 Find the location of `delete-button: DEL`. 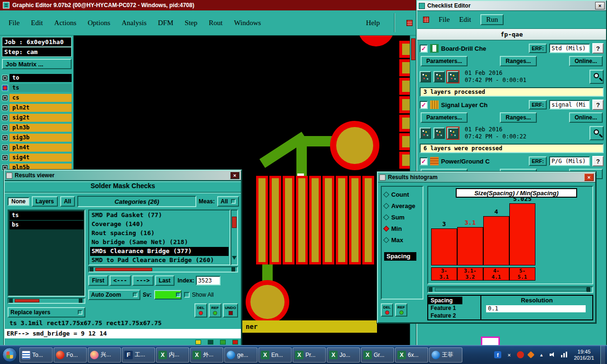

delete-button: DEL is located at coordinates (387, 310).